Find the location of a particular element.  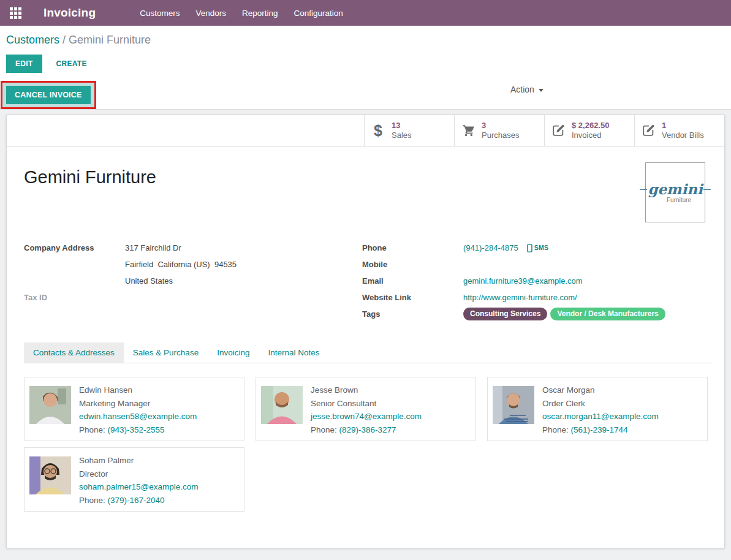

phone-link: (941)-284-4875 is located at coordinates (491, 248).